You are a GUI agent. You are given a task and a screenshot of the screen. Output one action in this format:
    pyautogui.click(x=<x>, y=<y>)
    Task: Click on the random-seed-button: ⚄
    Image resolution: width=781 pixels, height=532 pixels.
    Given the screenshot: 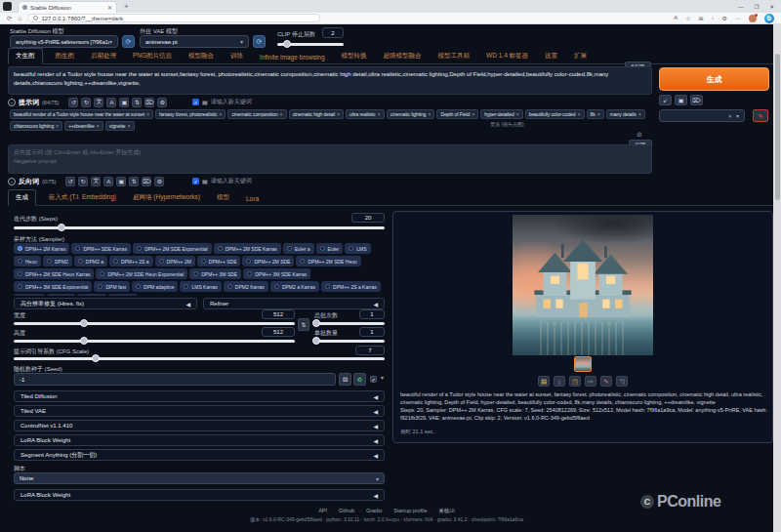 What is the action you would take?
    pyautogui.click(x=346, y=379)
    